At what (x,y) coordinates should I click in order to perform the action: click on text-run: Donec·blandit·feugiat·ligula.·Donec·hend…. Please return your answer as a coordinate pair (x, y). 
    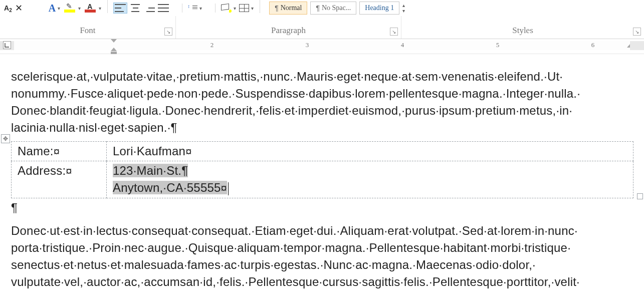
    Looking at the image, I should click on (292, 110).